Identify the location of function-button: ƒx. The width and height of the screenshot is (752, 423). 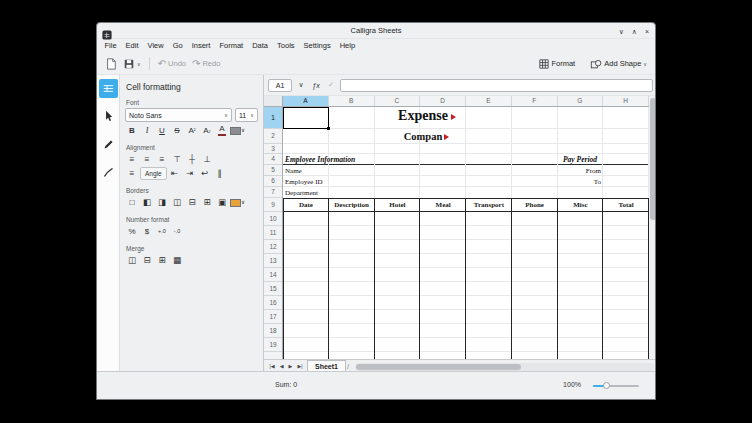
(316, 86).